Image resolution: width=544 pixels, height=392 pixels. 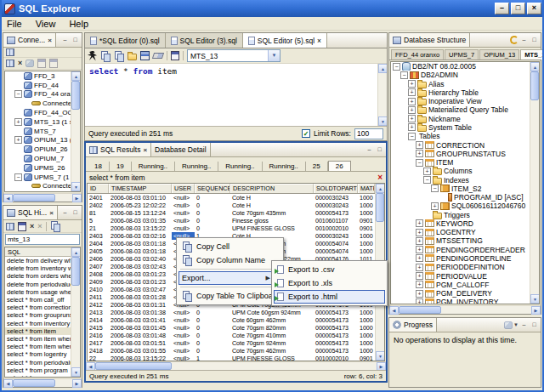 What do you see at coordinates (461, 197) in the screenshot?
I see `db-tree-item: PROGRAM_ID [ASC]` at bounding box center [461, 197].